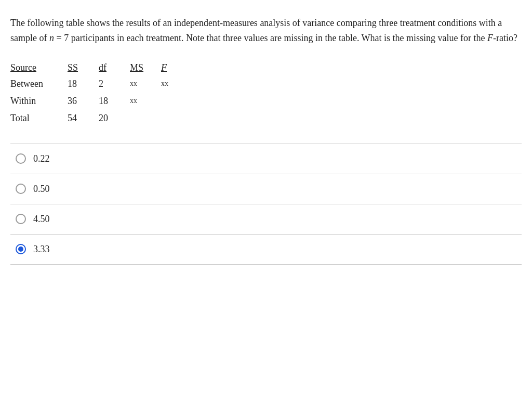 The image size is (532, 402). Describe the element at coordinates (114, 119) in the screenshot. I see `cell-total-df: 20` at that location.